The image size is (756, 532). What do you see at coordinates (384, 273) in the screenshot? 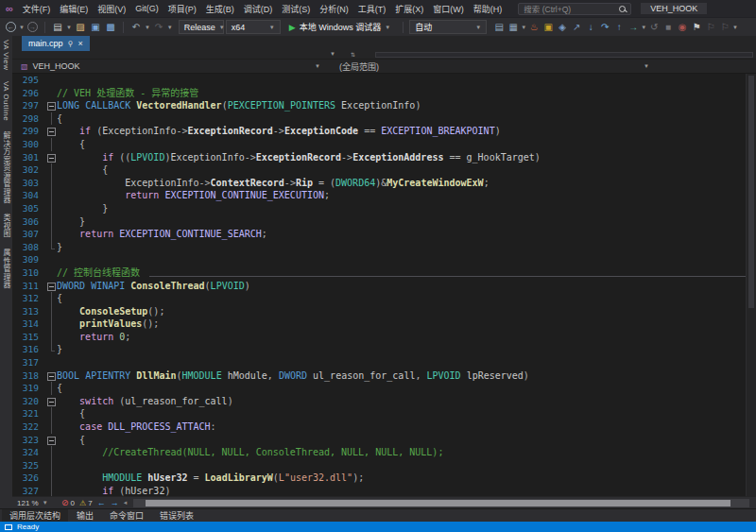
I see `code-line: 310// 控制台线程函数` at bounding box center [384, 273].